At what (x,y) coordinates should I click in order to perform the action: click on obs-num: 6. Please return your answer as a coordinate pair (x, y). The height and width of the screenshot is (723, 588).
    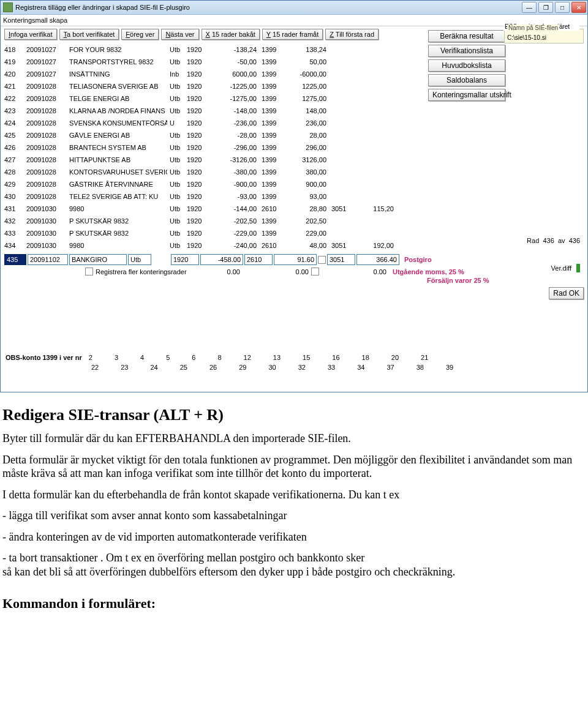
    Looking at the image, I should click on (194, 358).